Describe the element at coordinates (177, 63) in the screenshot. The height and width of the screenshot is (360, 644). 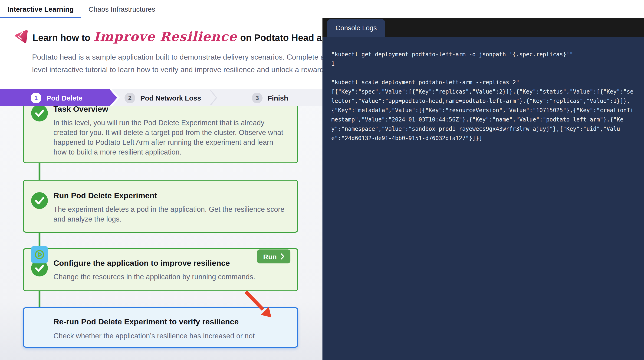
I see `tutorial-description: Podtato head is a sample application bui…` at that location.